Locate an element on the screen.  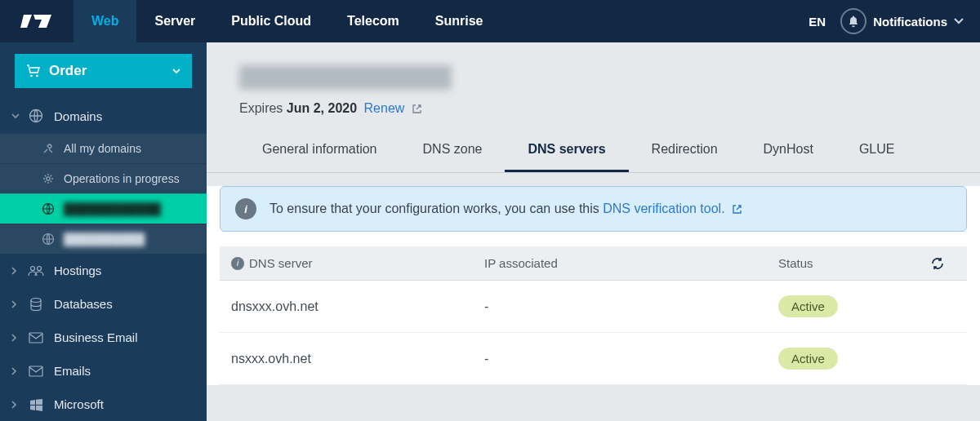
sidebar-sub-domain-b: ██████████ is located at coordinates (103, 238).